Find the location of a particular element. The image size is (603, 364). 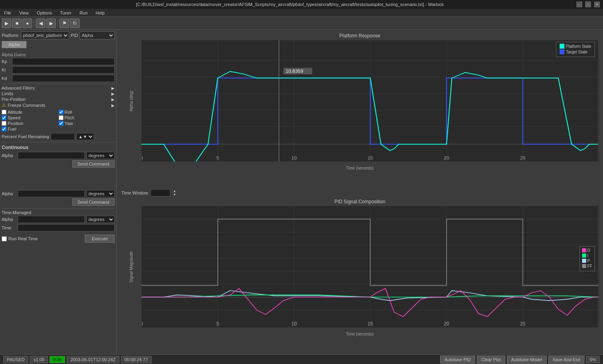

speed-label: Speed is located at coordinates (14, 118).